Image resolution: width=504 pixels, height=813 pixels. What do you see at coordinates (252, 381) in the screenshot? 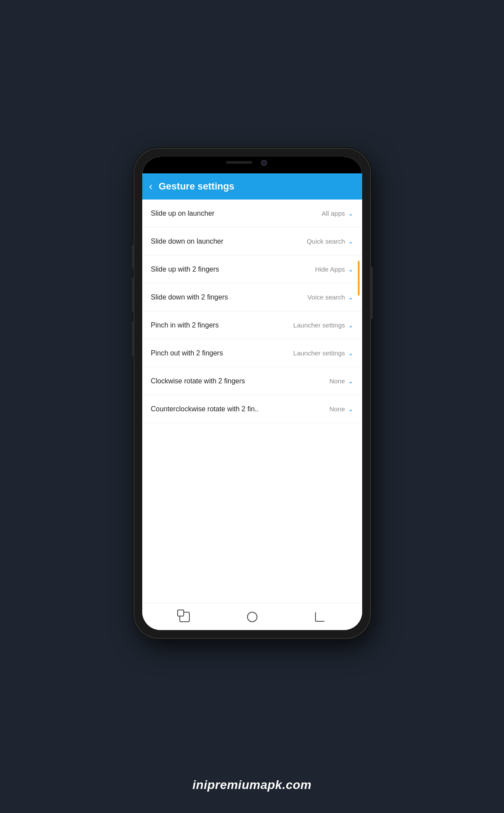
I see `setting-clockwise-rotate: Clockwise rotate with 2 fingers None ⌄` at bounding box center [252, 381].